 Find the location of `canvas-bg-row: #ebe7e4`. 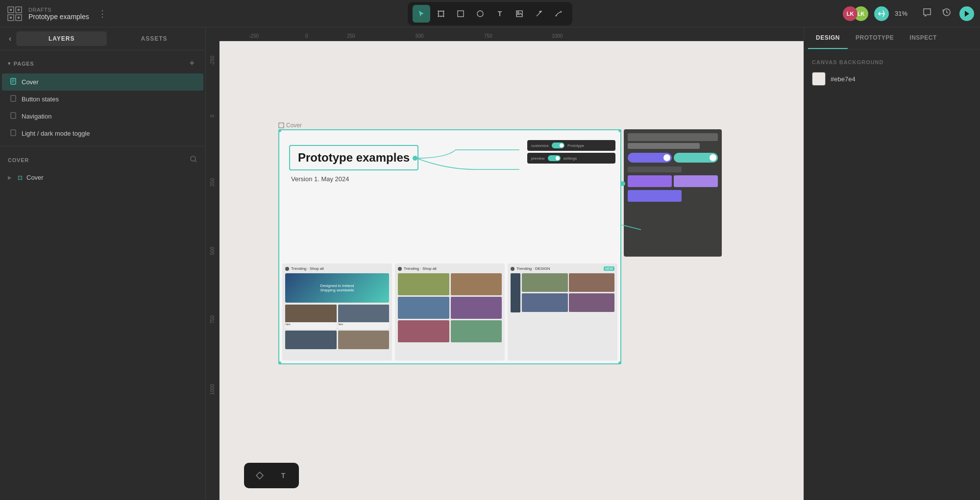

canvas-bg-row: #ebe7e4 is located at coordinates (892, 79).